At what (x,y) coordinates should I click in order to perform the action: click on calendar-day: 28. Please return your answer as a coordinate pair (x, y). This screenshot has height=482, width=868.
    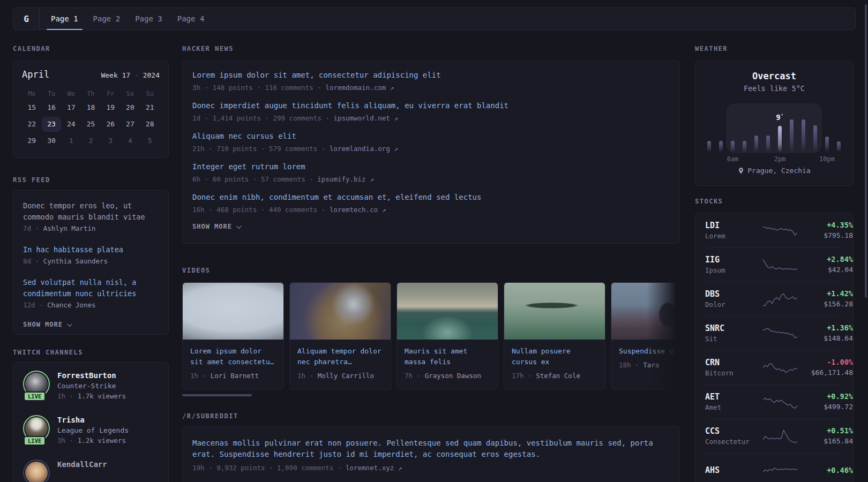
    Looking at the image, I should click on (150, 124).